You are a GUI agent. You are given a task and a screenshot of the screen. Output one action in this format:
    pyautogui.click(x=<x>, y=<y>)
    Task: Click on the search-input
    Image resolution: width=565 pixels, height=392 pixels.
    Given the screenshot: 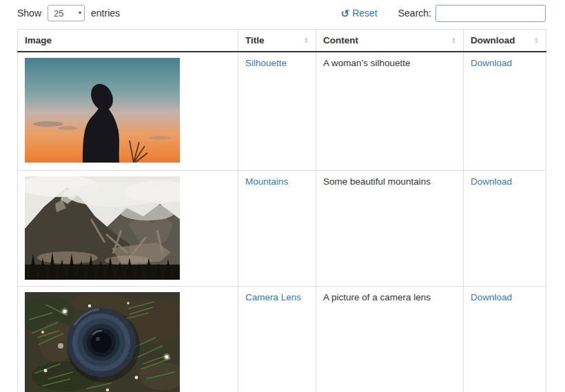 What is the action you would take?
    pyautogui.click(x=491, y=14)
    